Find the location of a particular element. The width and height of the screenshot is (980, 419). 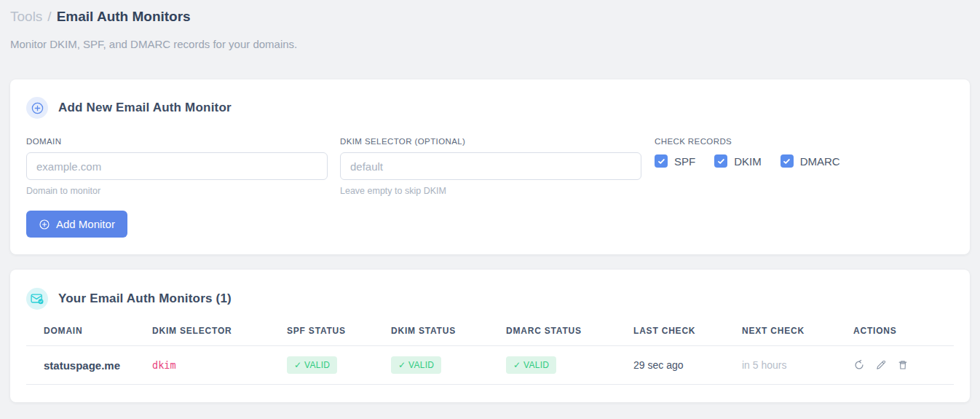

column-header-spf-status: SPF STATUS is located at coordinates (339, 336).